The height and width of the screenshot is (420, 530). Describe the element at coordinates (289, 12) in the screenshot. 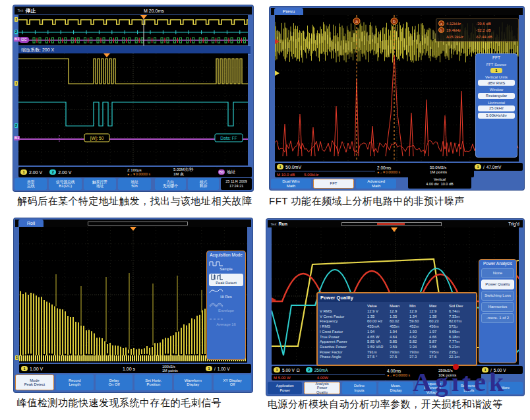

I see `acquisition-status: Prevu` at that location.